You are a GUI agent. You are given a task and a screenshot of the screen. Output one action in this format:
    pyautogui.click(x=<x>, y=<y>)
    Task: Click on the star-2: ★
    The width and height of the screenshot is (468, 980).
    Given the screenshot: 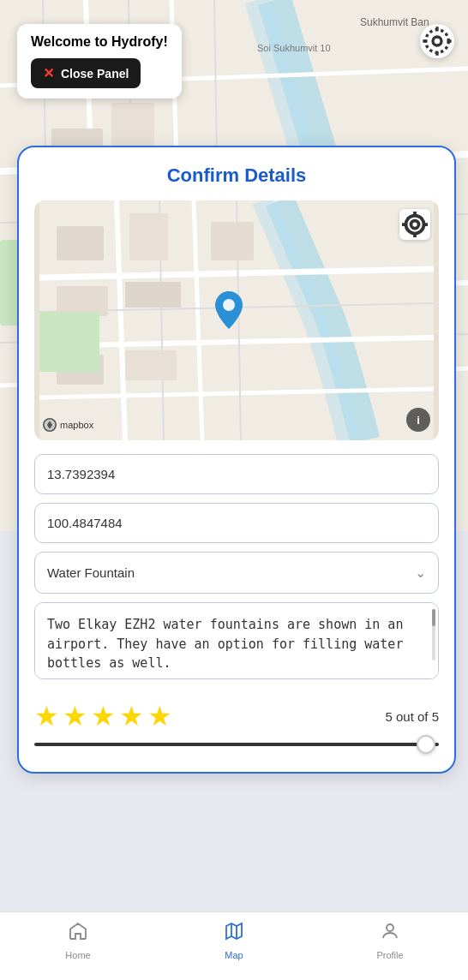 What is the action you would take?
    pyautogui.click(x=75, y=716)
    